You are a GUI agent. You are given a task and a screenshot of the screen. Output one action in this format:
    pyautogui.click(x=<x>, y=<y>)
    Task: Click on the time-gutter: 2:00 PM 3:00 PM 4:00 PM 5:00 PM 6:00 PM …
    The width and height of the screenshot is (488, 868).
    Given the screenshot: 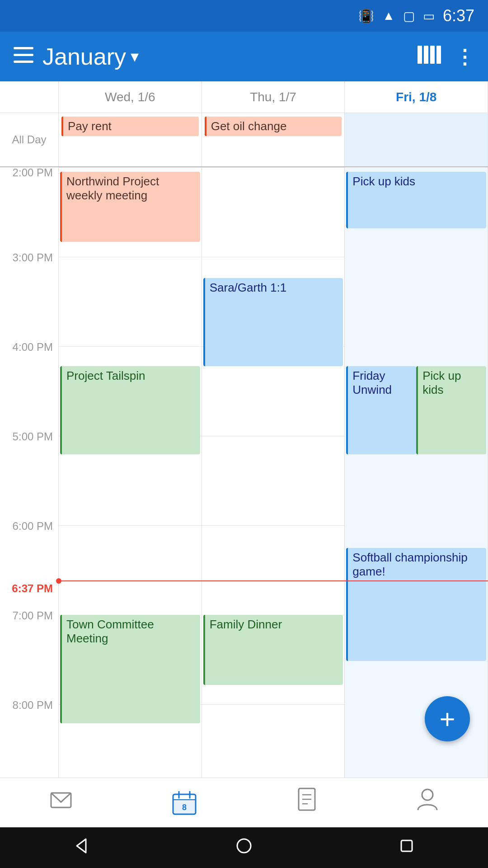 What is the action you would take?
    pyautogui.click(x=29, y=472)
    